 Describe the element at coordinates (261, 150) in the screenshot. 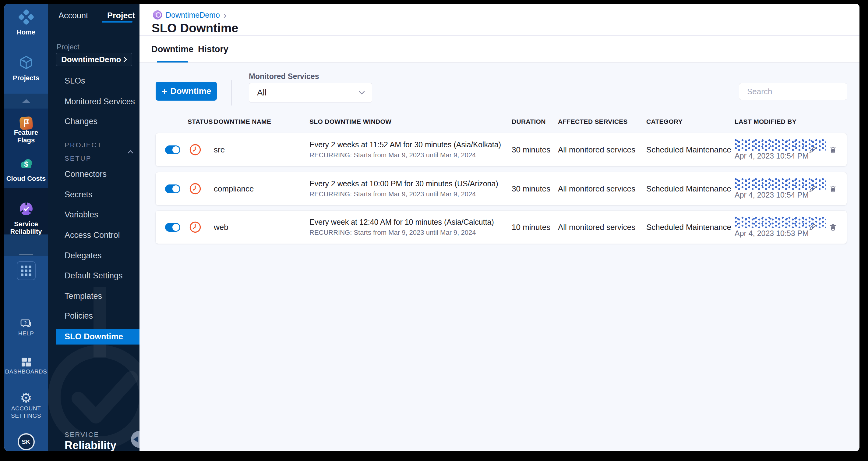

I see `downtime-name: sre` at that location.